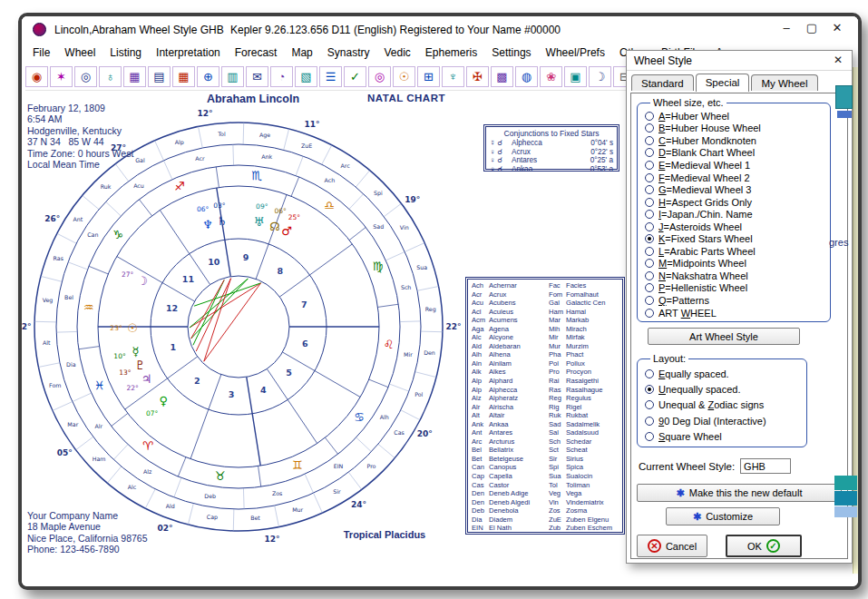  What do you see at coordinates (359, 505) in the screenshot?
I see `svg-text: 24°` at bounding box center [359, 505].